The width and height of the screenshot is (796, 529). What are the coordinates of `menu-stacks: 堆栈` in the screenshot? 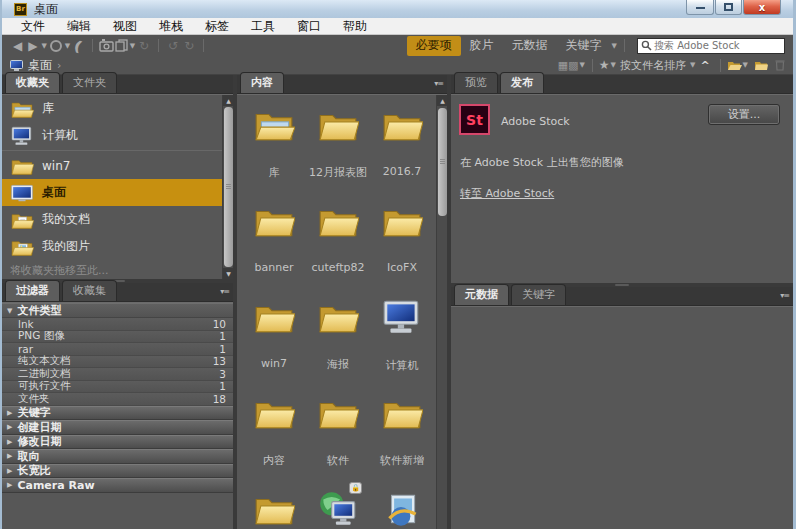 It's located at (171, 26).